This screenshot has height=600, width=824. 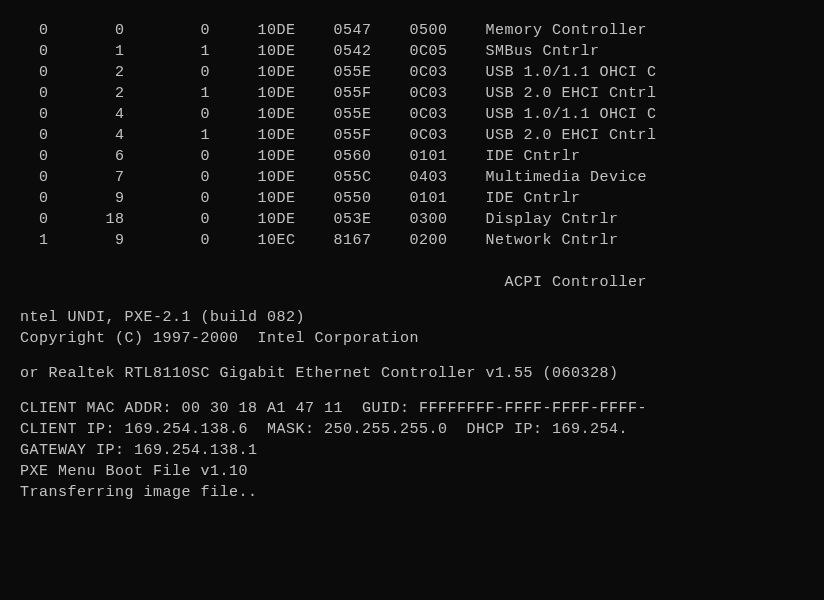 I want to click on extra-device-name: ACPI Controller, so click(x=343, y=282).